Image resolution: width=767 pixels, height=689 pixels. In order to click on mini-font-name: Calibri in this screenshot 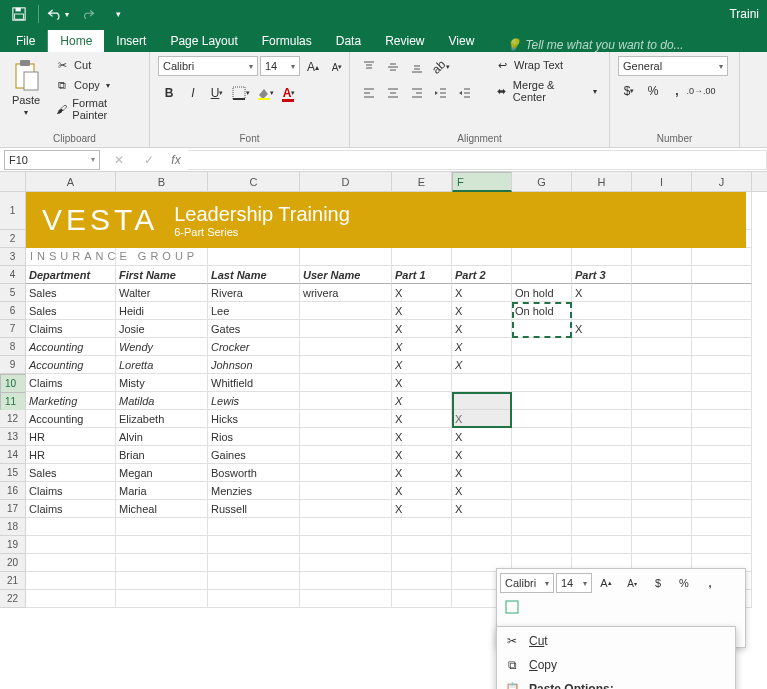, I will do `click(527, 583)`.